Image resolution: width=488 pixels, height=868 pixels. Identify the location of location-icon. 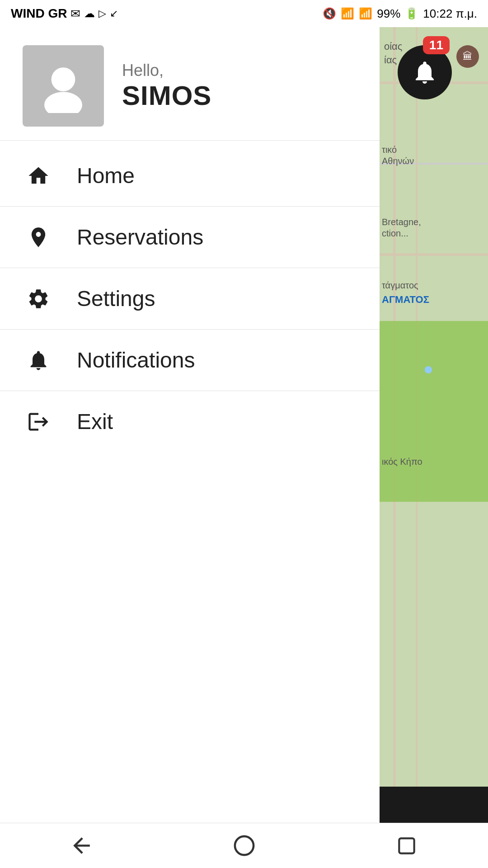
(38, 237).